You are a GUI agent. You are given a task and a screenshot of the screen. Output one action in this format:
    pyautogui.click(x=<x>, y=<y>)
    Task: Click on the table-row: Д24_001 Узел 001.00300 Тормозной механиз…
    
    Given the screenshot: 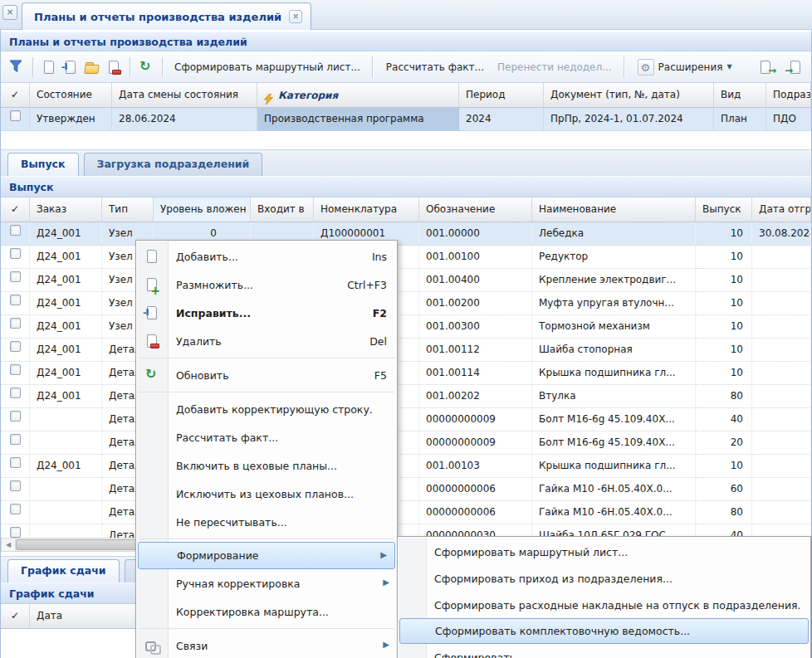 What is the action you would take?
    pyautogui.click(x=406, y=327)
    